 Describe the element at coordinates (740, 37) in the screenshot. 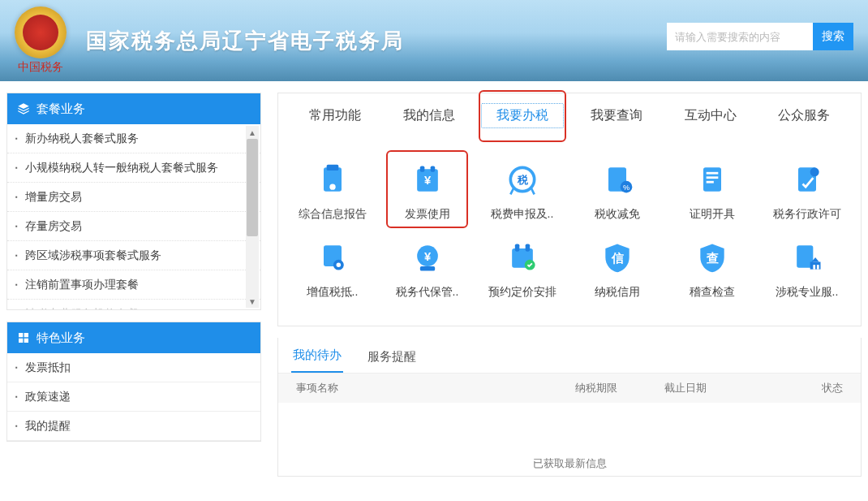

I see `search-input` at that location.